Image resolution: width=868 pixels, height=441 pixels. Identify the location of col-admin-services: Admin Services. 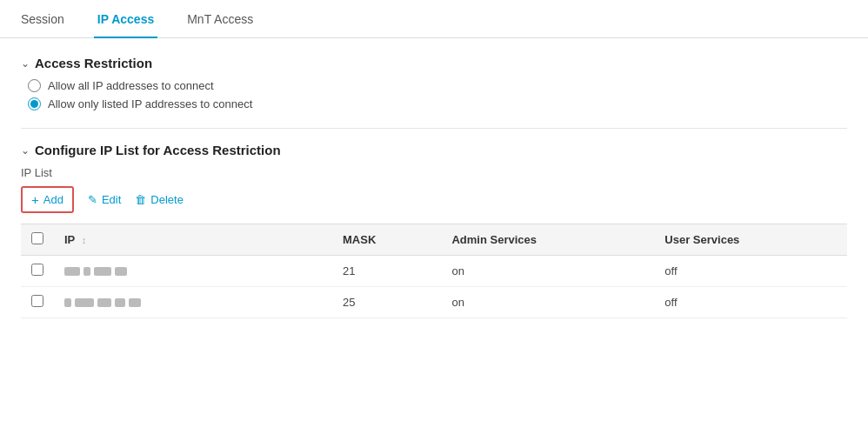
(548, 240).